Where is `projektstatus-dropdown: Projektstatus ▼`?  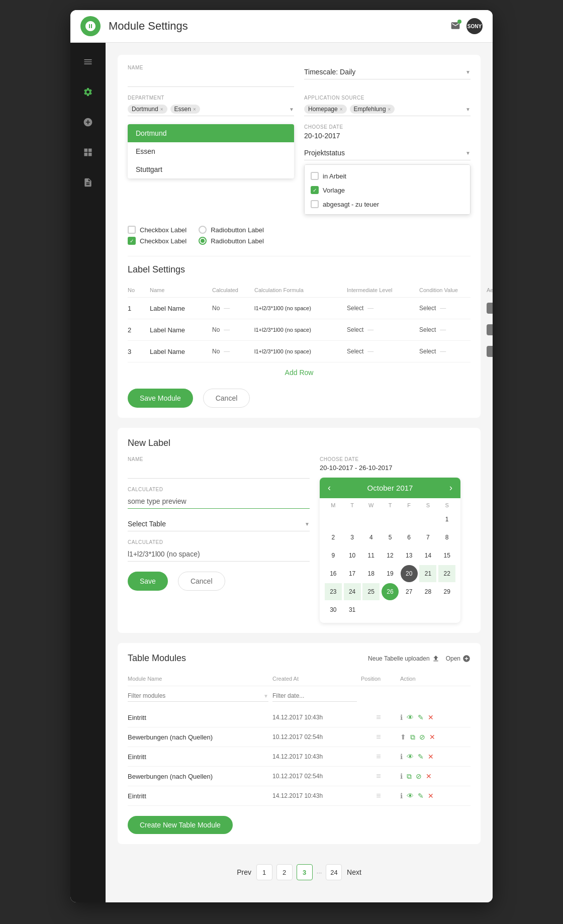 projektstatus-dropdown: Projektstatus ▼ is located at coordinates (387, 153).